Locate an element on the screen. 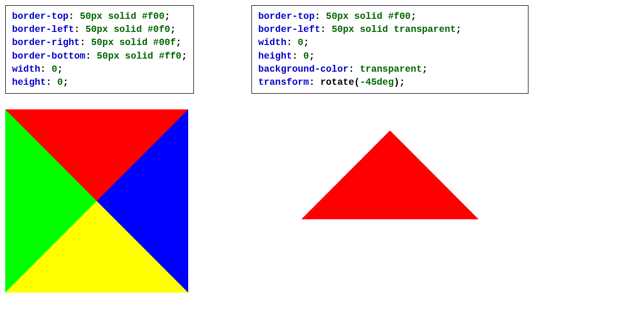 This screenshot has height=324, width=644. css-property: background-color is located at coordinates (303, 69).